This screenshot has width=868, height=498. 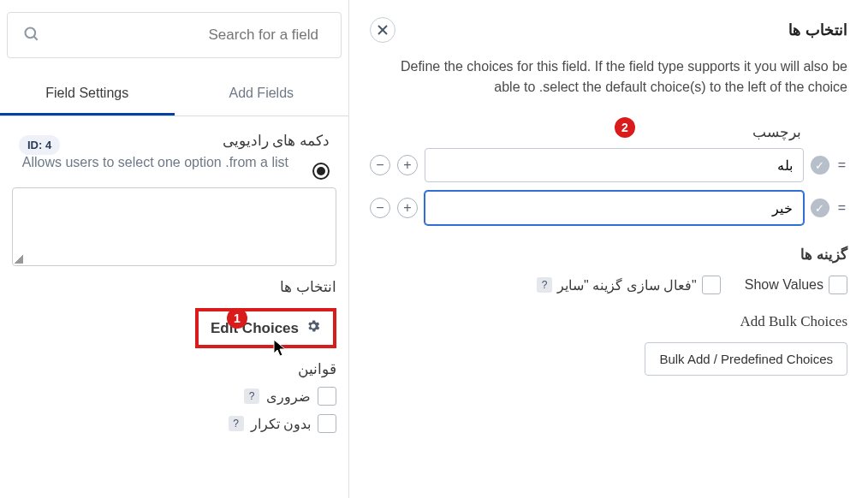 What do you see at coordinates (87, 94) in the screenshot?
I see `tab-field-settings: Field Settings` at bounding box center [87, 94].